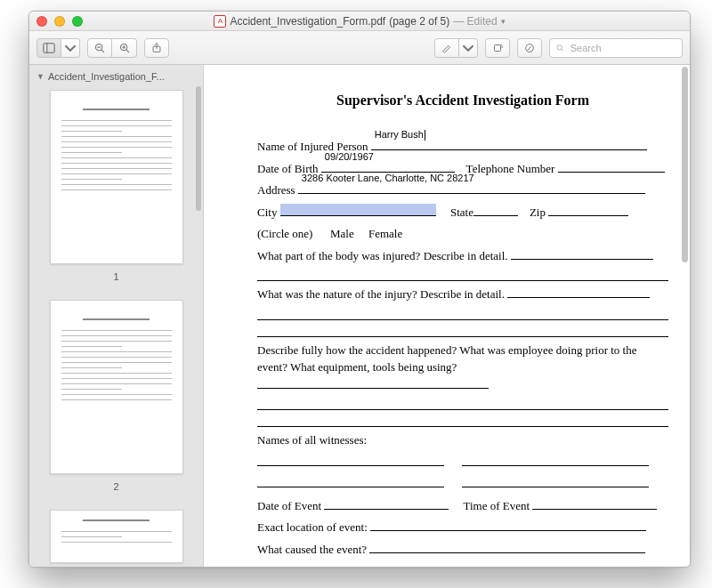 This screenshot has height=588, width=712. Describe the element at coordinates (71, 48) in the screenshot. I see `view-menu-button` at that location.